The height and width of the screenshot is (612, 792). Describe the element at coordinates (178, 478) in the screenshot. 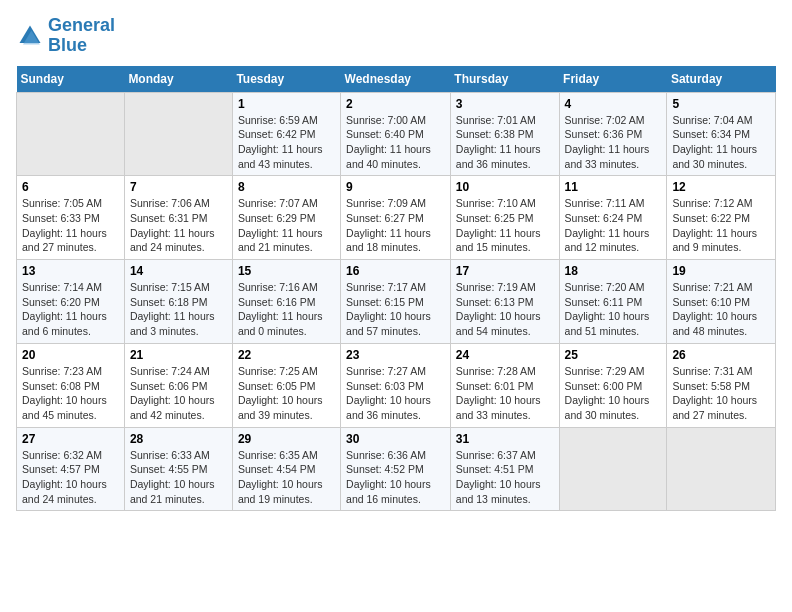

I see `day-info: Sunrise: 6:33 AM Sunset: 4:55 PM Dayligh…` at that location.